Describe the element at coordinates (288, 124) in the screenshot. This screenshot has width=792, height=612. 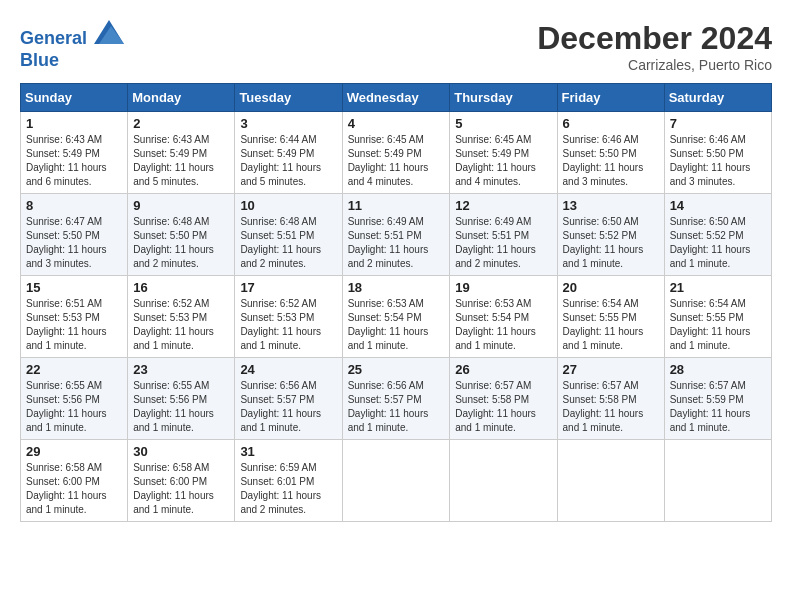
I see `day-number: 3` at that location.